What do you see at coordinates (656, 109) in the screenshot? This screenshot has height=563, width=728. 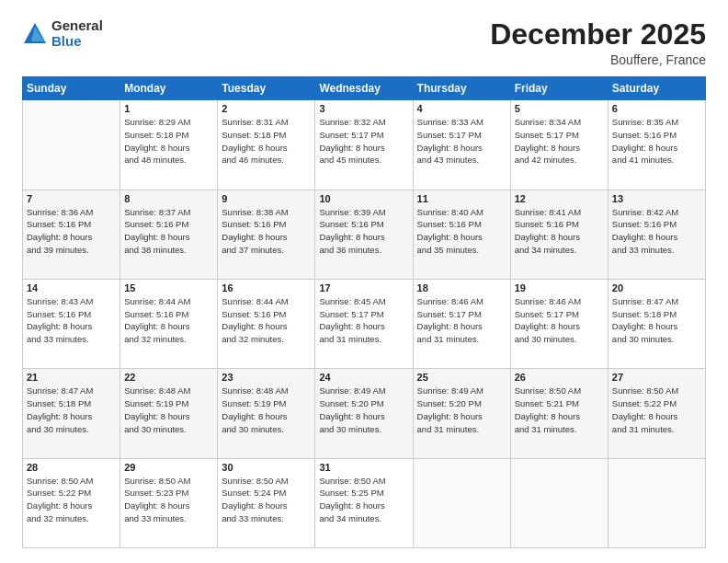 I see `day-number: 6` at bounding box center [656, 109].